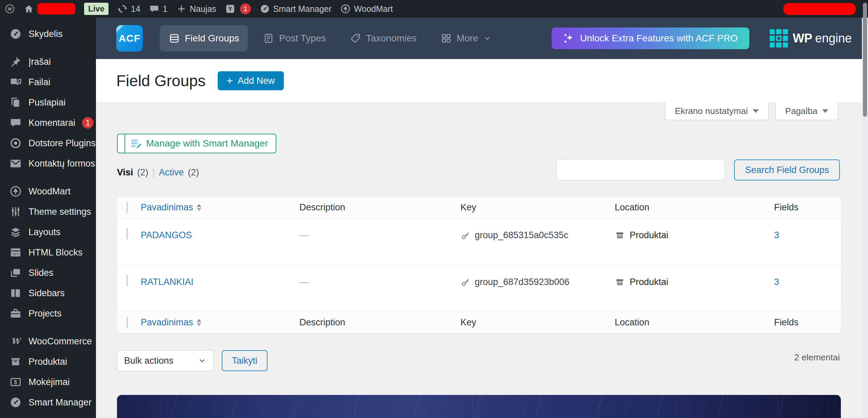 The height and width of the screenshot is (418, 868). I want to click on page-title: Field Groups, so click(161, 81).